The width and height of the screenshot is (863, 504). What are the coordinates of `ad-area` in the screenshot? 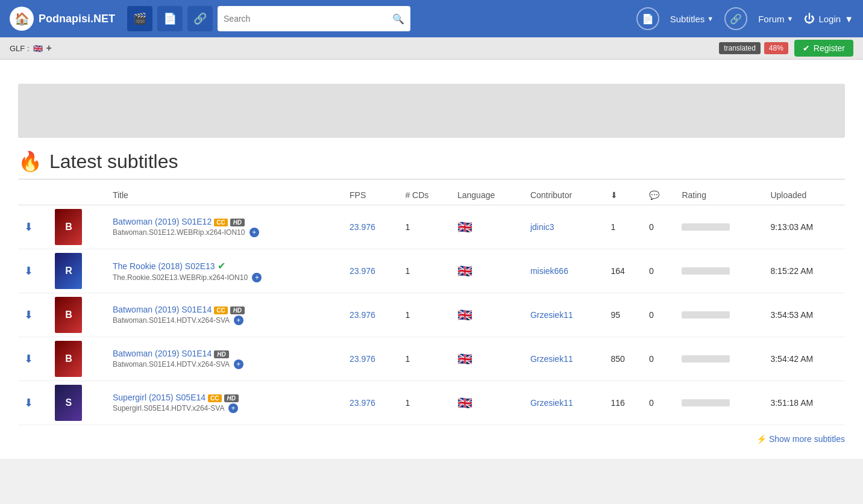 It's located at (432, 111).